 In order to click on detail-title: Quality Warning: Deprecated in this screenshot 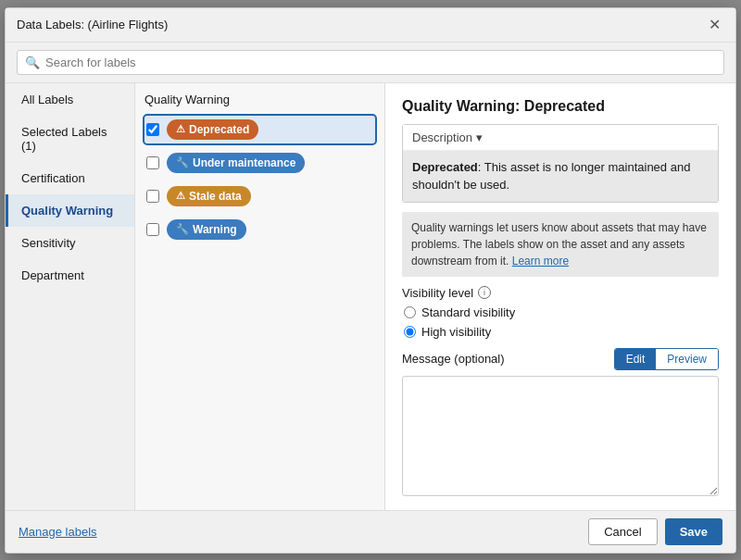, I will do `click(560, 106)`.